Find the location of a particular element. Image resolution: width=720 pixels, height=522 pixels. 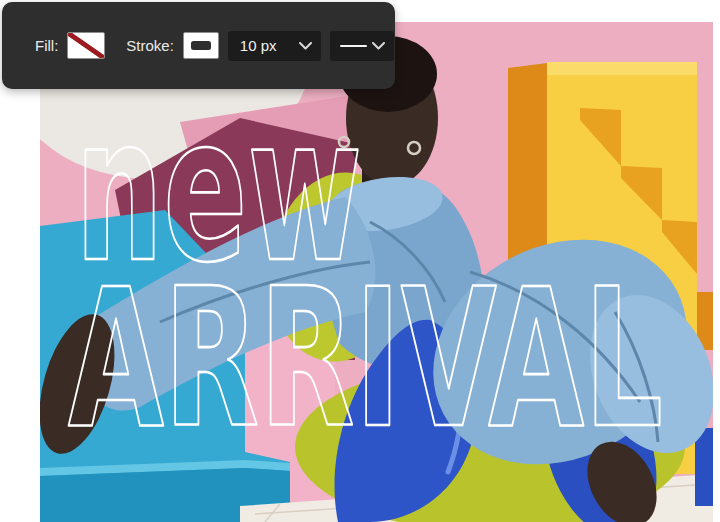

yellow-top-face is located at coordinates (622, 68).